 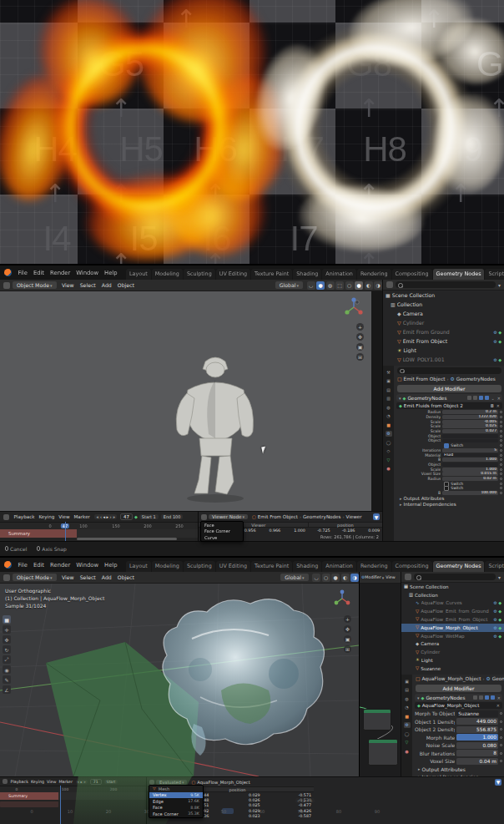 I want to click on dropdown-item: Edge 17.6K, so click(x=176, y=801).